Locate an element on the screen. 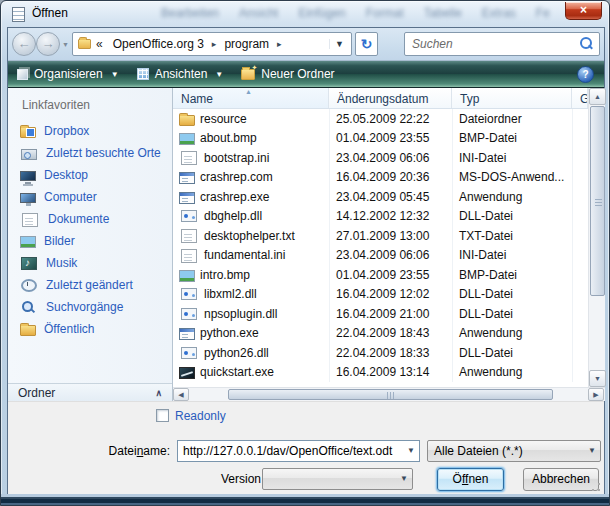 Image resolution: width=610 pixels, height=506 pixels. sidebar-item-computer: Computer is located at coordinates (90, 197).